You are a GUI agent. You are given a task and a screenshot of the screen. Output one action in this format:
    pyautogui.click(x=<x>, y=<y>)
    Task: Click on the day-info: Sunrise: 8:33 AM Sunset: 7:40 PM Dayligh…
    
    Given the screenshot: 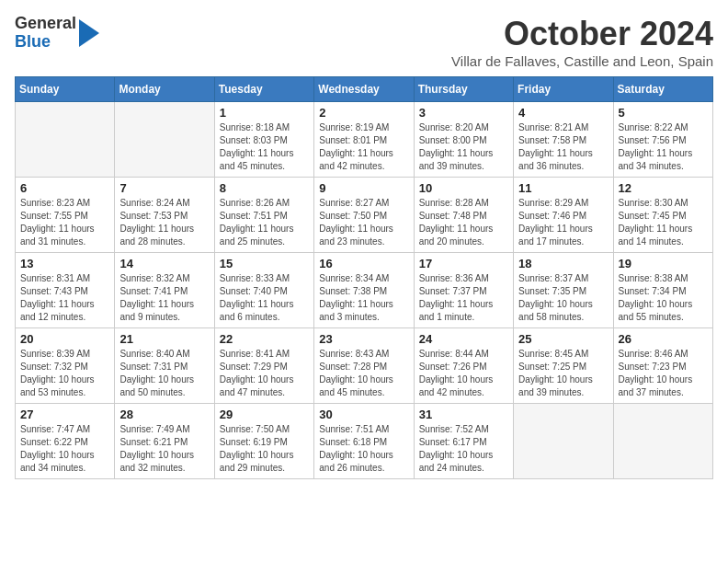 What is the action you would take?
    pyautogui.click(x=265, y=298)
    